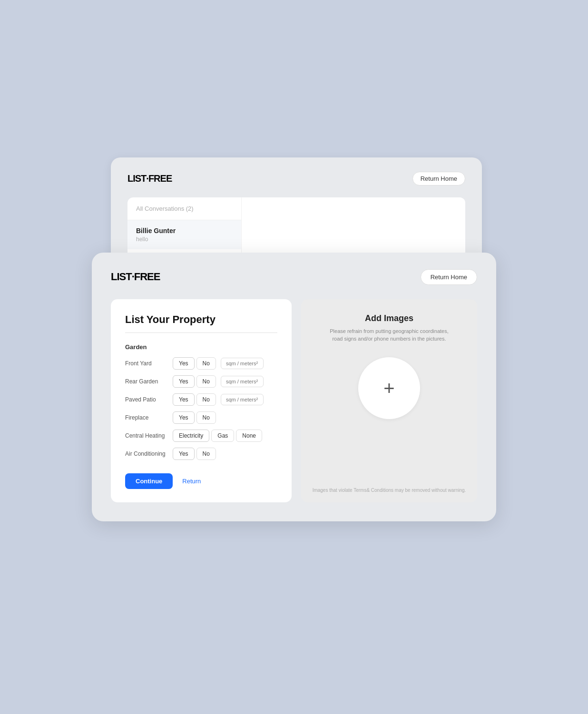 The image size is (588, 714). What do you see at coordinates (389, 401) in the screenshot?
I see `images-panel: Add Images Please refrain from putting g…` at bounding box center [389, 401].